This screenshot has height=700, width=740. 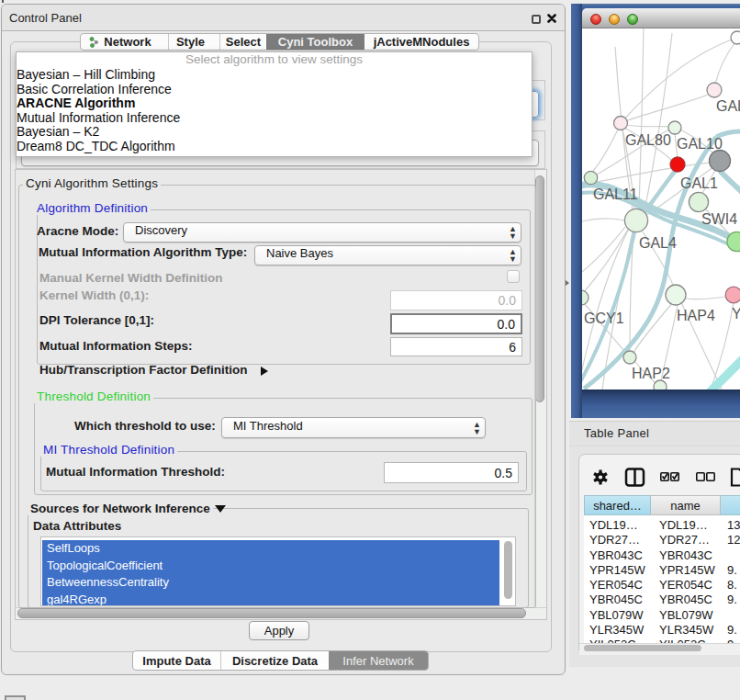 I want to click on svg-text: GAL11, so click(x=615, y=195).